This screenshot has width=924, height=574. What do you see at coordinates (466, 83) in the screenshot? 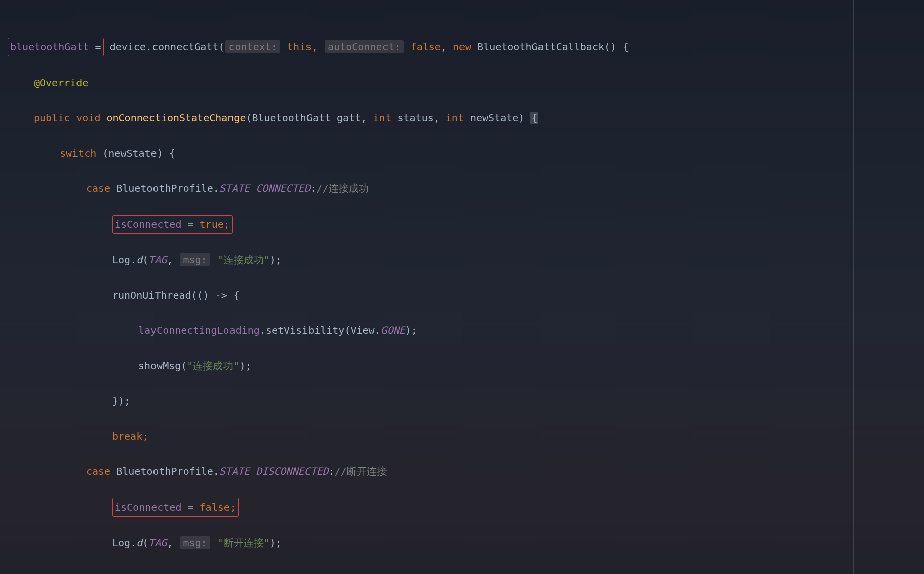
I see `code-line: @Override` at bounding box center [466, 83].